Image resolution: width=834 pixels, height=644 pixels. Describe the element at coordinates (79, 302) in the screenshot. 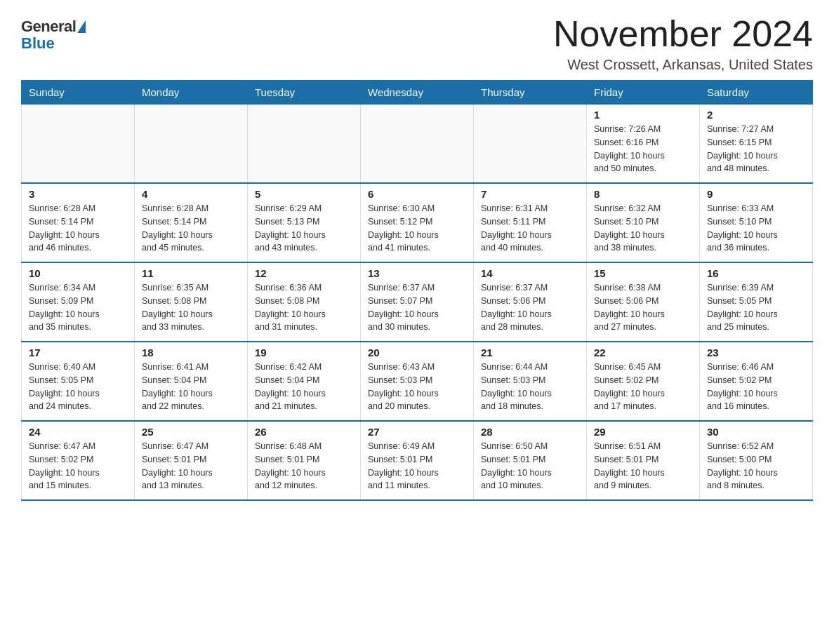

I see `calendar-cell-week2-day0: 10Sunrise: 6:34 AM Sunset: 5:09 PM Dayli…` at that location.